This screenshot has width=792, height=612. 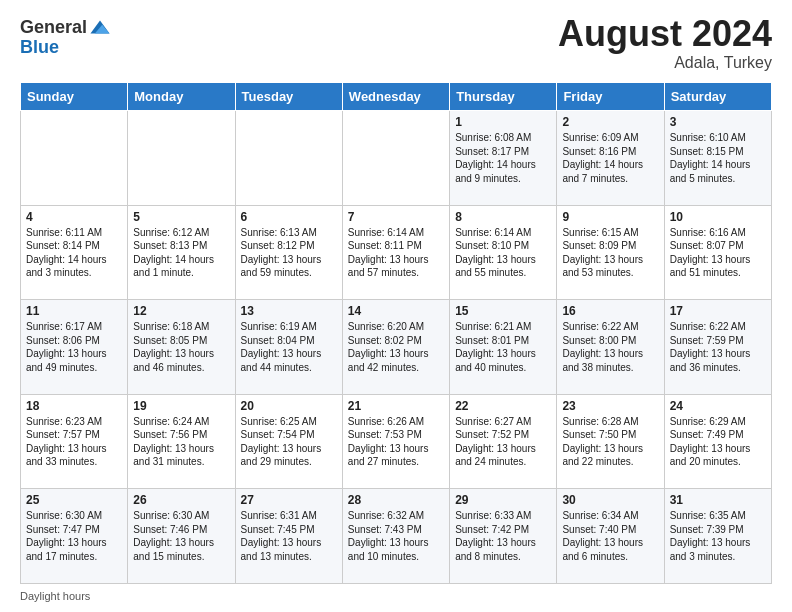 I want to click on calendar-cell: 17Sunrise: 6:22 AM Sunset: 7:59 PM Dayli…, so click(x=718, y=348).